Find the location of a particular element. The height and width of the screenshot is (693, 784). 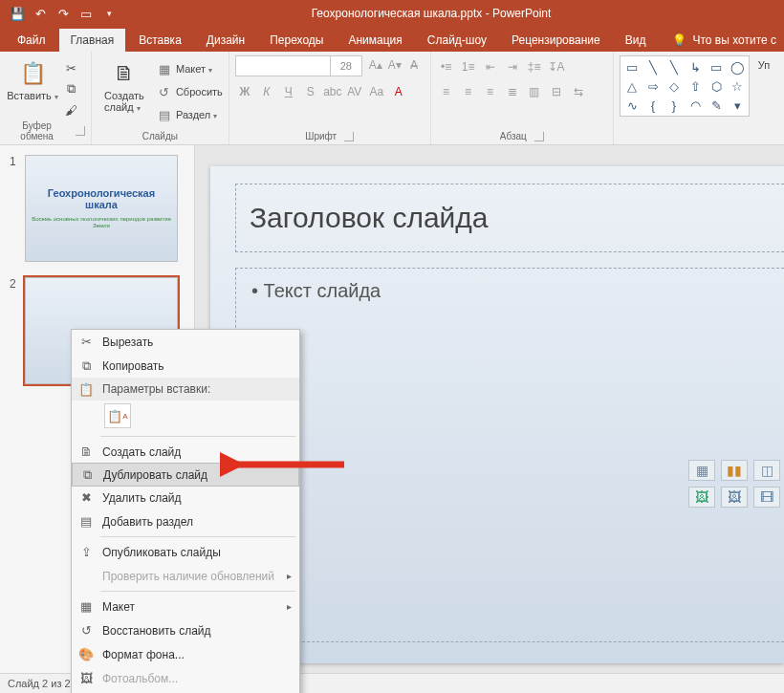

bullets-icon: •≡ is located at coordinates (446, 67).